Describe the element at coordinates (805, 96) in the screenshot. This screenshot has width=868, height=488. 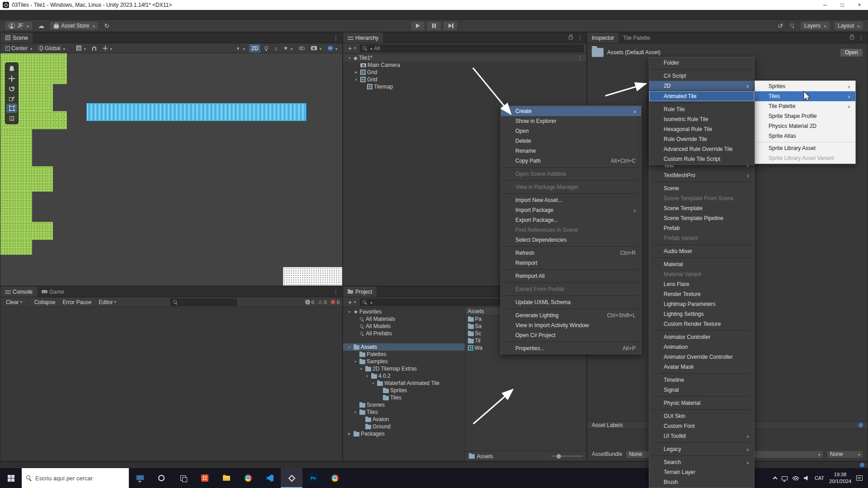
I see `menu-item: Tiles ›` at that location.